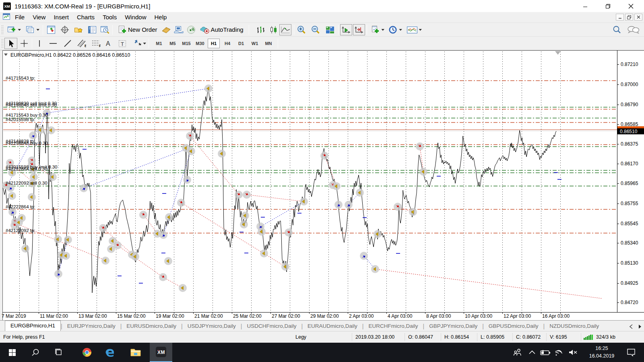 This screenshot has height=362, width=644. What do you see at coordinates (11, 43) in the screenshot?
I see `cursor-button` at bounding box center [11, 43].